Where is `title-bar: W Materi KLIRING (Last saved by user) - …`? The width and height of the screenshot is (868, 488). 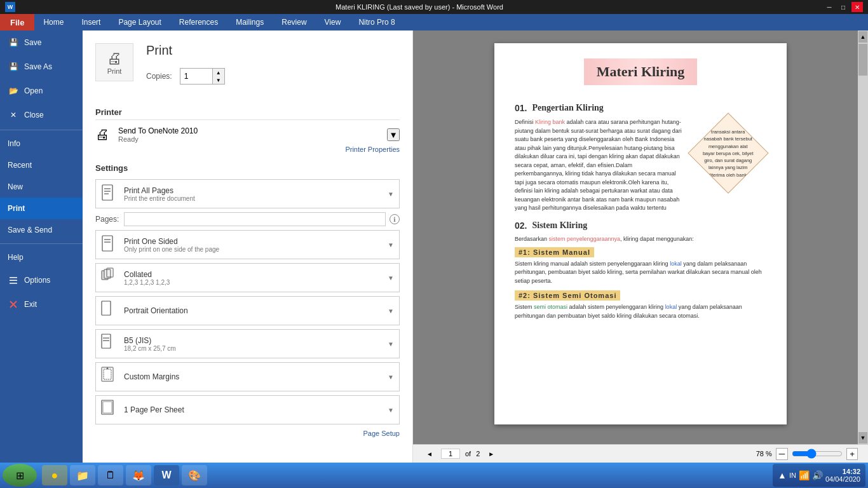 title-bar: W Materi KLIRING (Last saved by user) - … is located at coordinates (434, 7).